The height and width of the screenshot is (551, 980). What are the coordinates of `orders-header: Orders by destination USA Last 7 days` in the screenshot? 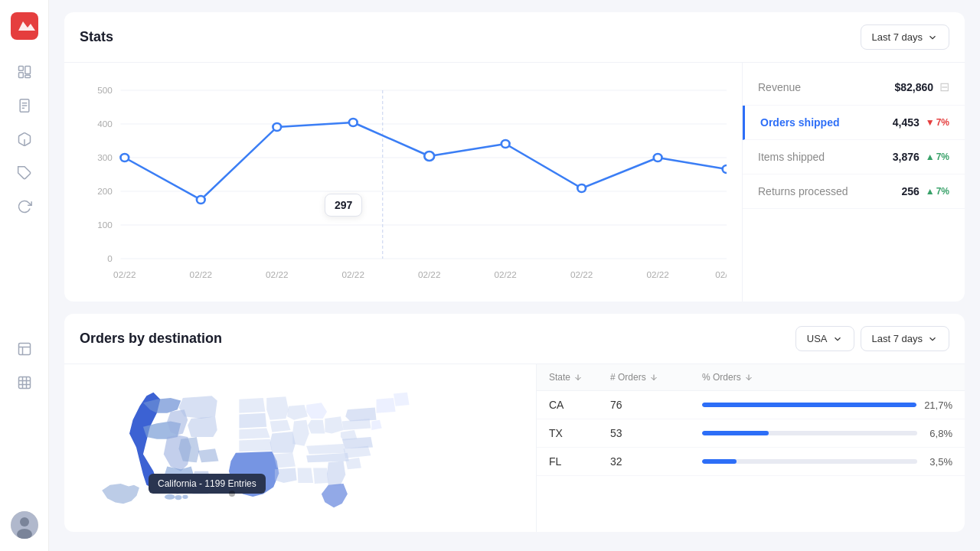 It's located at (514, 338).